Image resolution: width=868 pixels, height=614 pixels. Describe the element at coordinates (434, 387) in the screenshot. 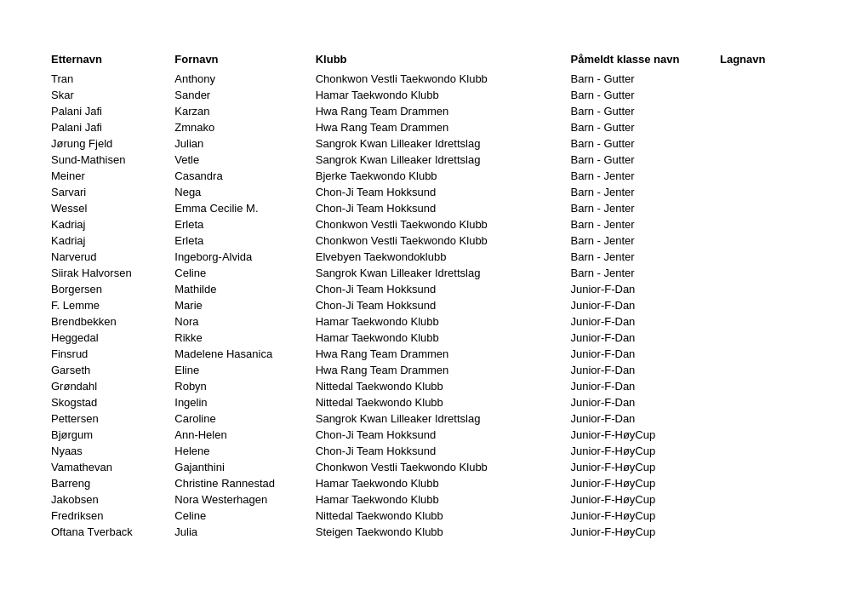

I see `table-row: GrøndahlRobynNittedal Taekwondo KlubbJun…` at that location.